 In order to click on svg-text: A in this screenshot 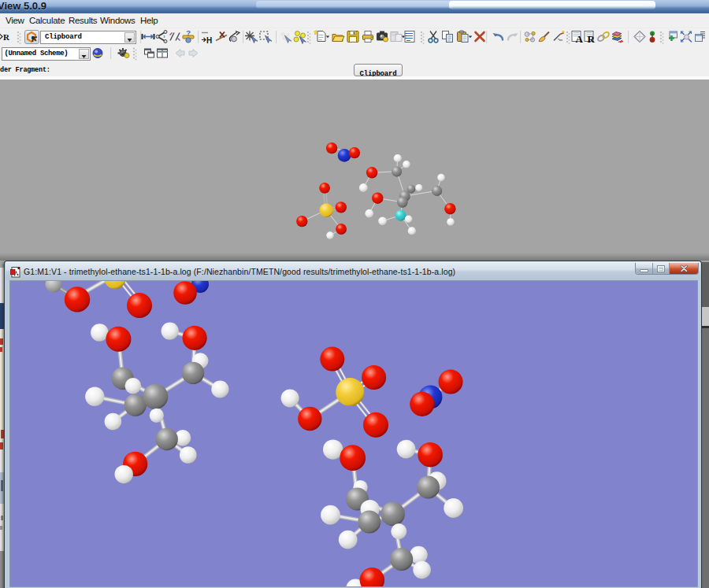, I will do `click(580, 39)`.